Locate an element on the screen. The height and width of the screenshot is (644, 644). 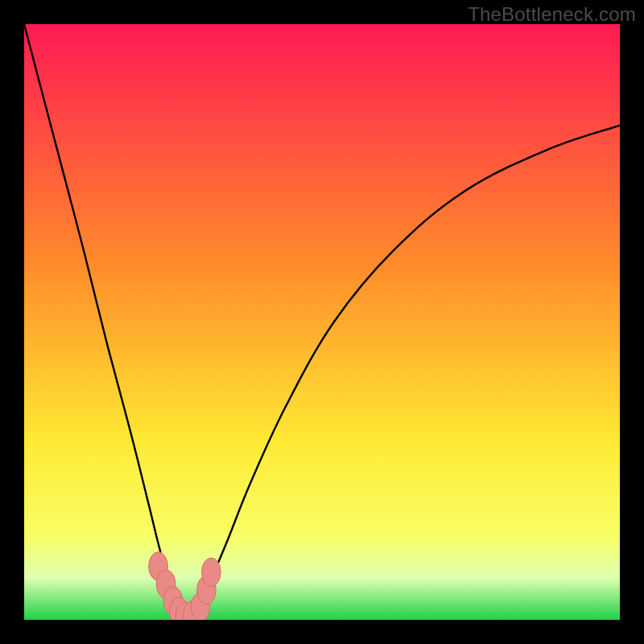
marker-point is located at coordinates (212, 572).